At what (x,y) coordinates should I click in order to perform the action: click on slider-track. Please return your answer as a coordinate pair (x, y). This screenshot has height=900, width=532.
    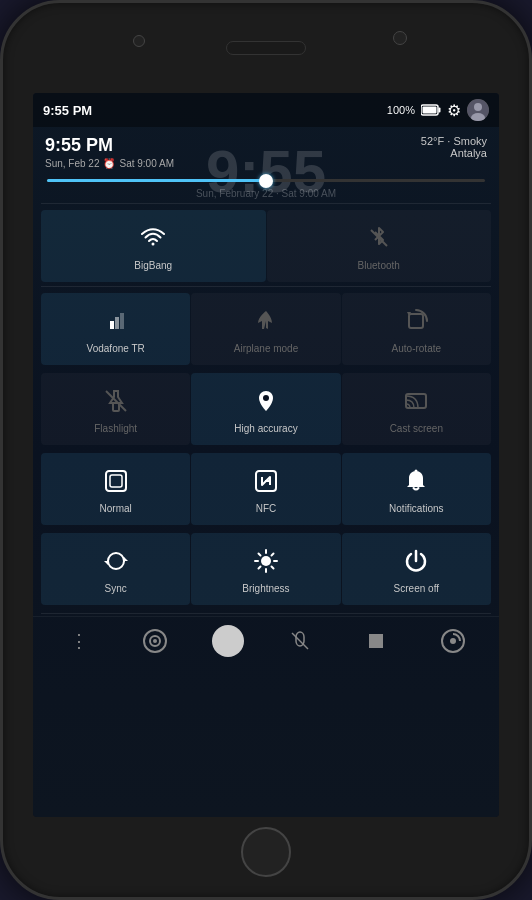
    Looking at the image, I should click on (266, 180).